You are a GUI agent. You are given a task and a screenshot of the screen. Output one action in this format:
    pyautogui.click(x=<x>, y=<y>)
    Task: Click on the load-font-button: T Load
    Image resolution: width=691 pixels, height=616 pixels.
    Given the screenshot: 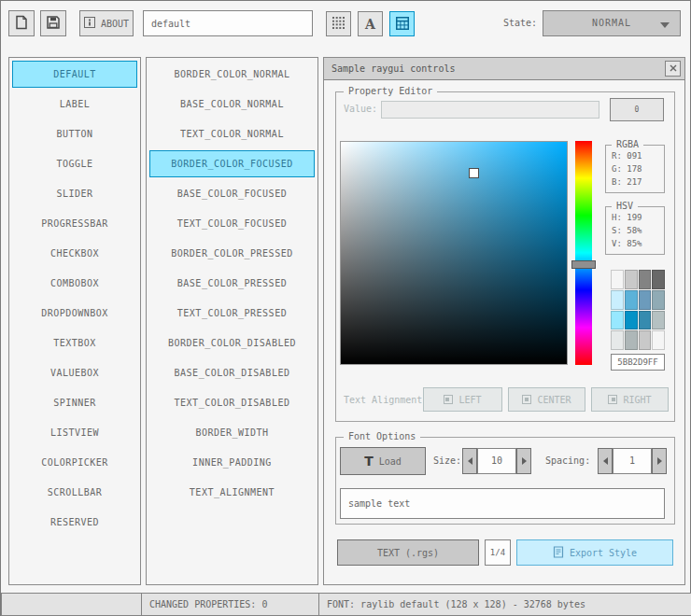 What is the action you would take?
    pyautogui.click(x=383, y=461)
    